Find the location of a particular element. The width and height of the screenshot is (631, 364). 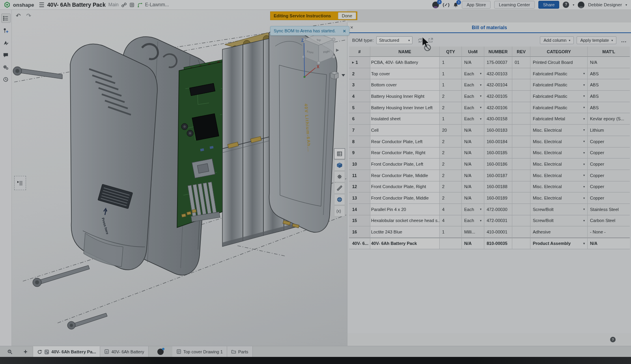

bom-table-row: 2Top cover1Each▾432-00103Fabricated Plas… is located at coordinates (489, 74).